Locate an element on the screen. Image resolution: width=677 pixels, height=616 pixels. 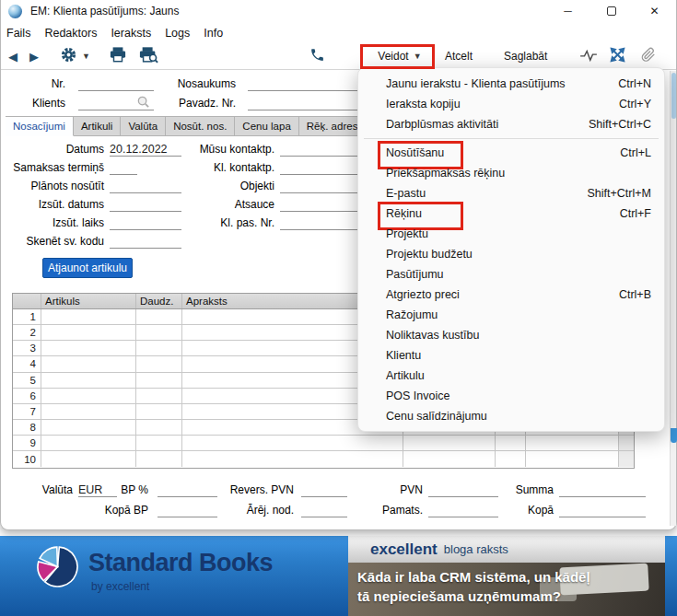
scrollbar-thumb is located at coordinates (674, 96).